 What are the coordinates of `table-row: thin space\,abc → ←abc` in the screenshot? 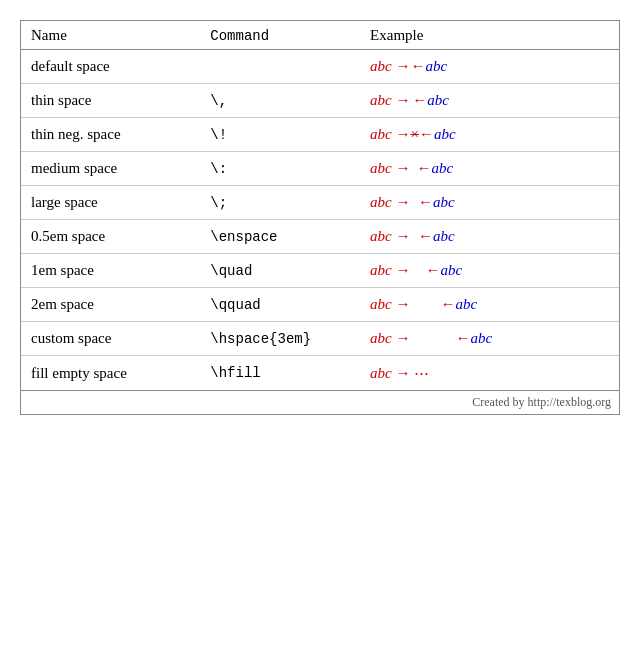 It's located at (320, 101).